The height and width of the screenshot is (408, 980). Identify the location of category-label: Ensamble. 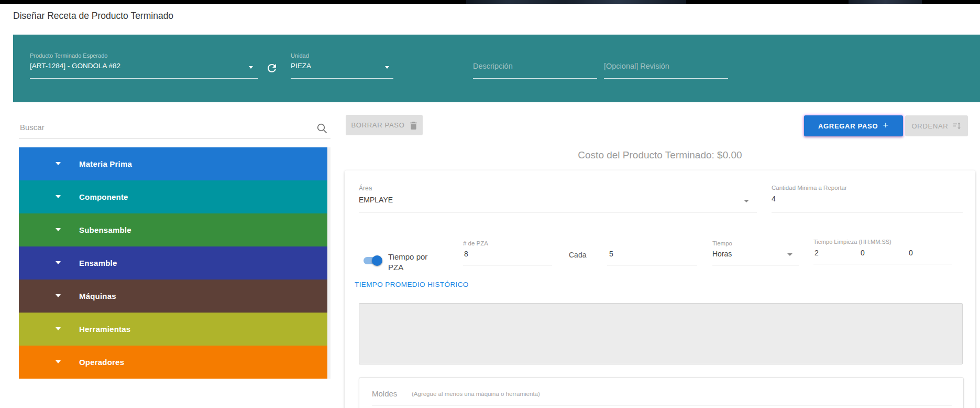
(98, 263).